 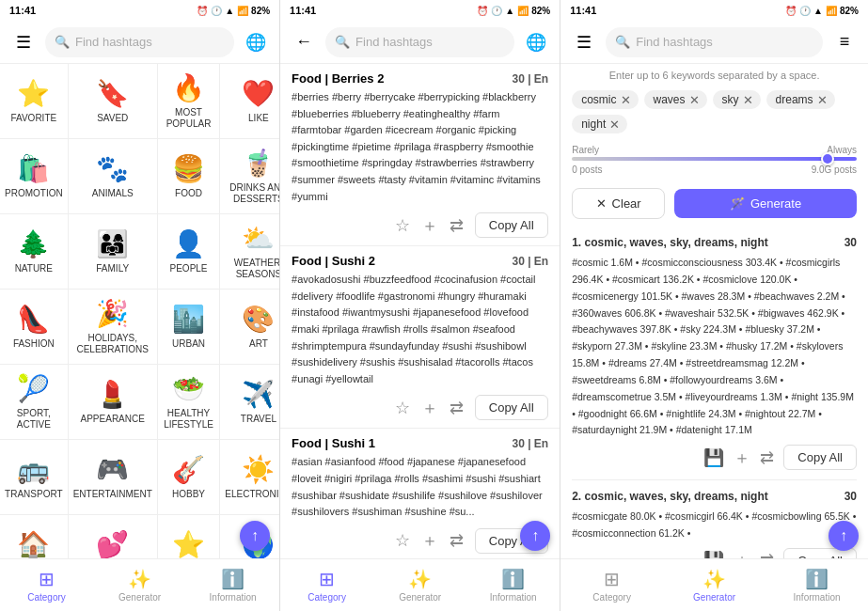 What do you see at coordinates (333, 444) in the screenshot?
I see `food-title-sushi1: Food | Sushi 1` at bounding box center [333, 444].